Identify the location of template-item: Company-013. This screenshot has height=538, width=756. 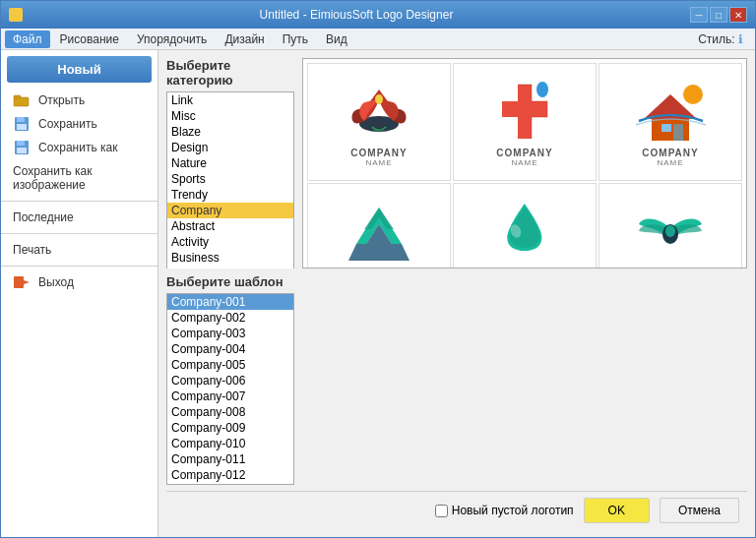
(230, 484).